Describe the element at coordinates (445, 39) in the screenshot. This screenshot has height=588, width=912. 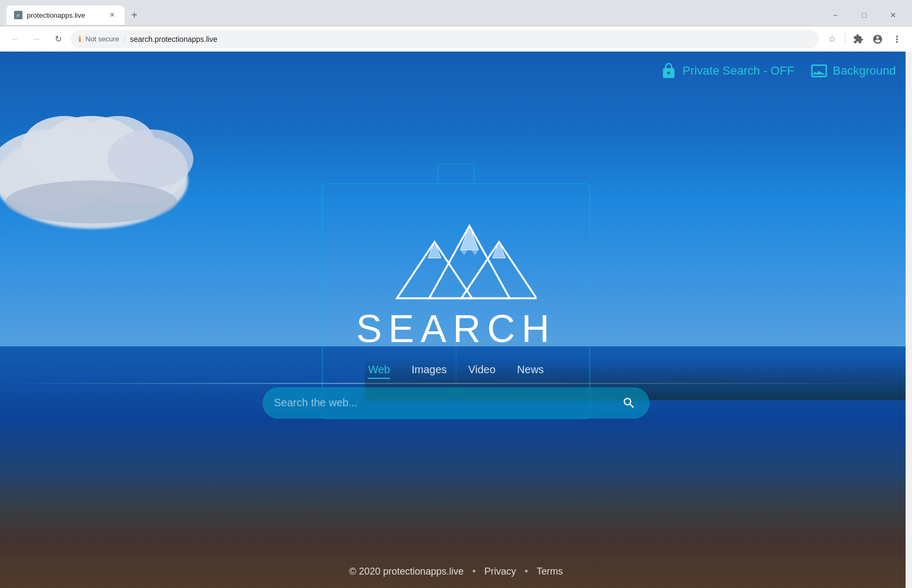
I see `url-bar: ℹ Not secure | search.protectionapps.liv…` at that location.